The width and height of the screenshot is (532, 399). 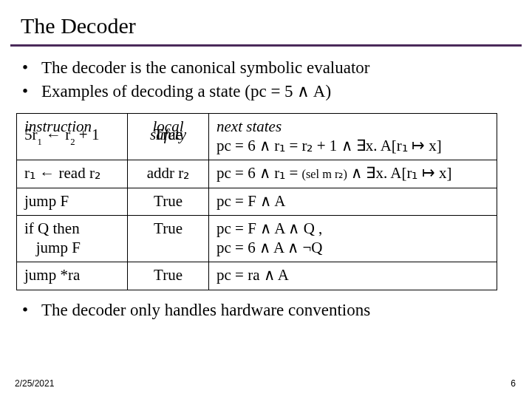 I want to click on cell-next-states: pc = F ∧ A, so click(x=353, y=201).